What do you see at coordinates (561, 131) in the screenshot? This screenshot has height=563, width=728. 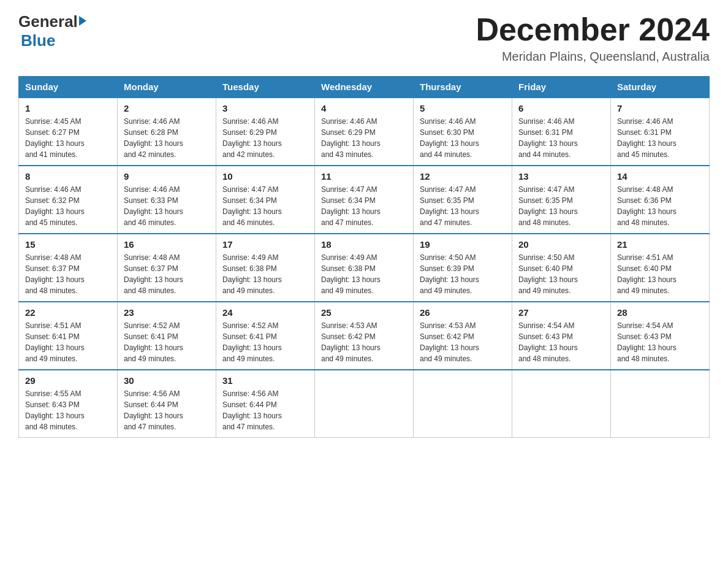 I see `table-row: 6 Sunrise: 4:46 AM Sunset: 6:31 PM Dayli…` at bounding box center [561, 131].